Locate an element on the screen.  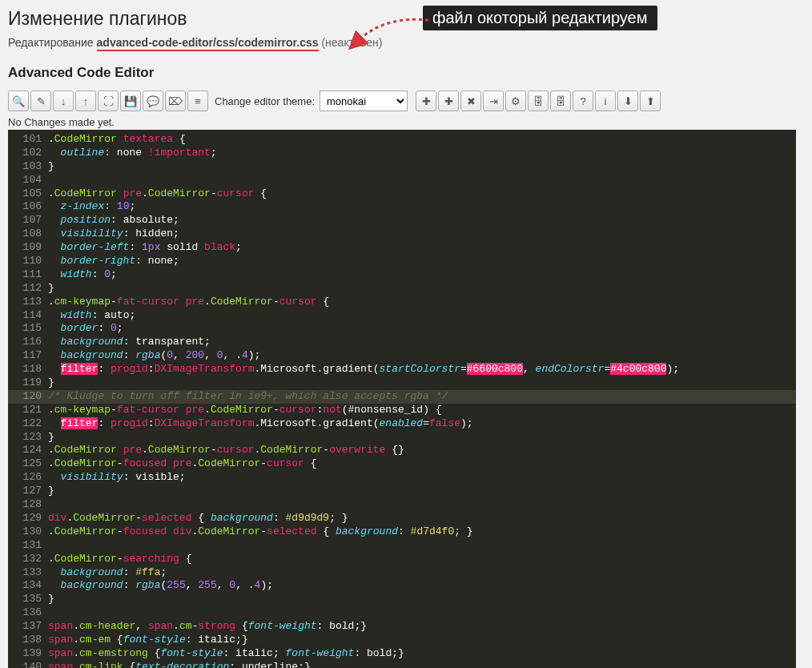
code-line: 140span.cm-link {text-decoration: underl… is located at coordinates (402, 665).